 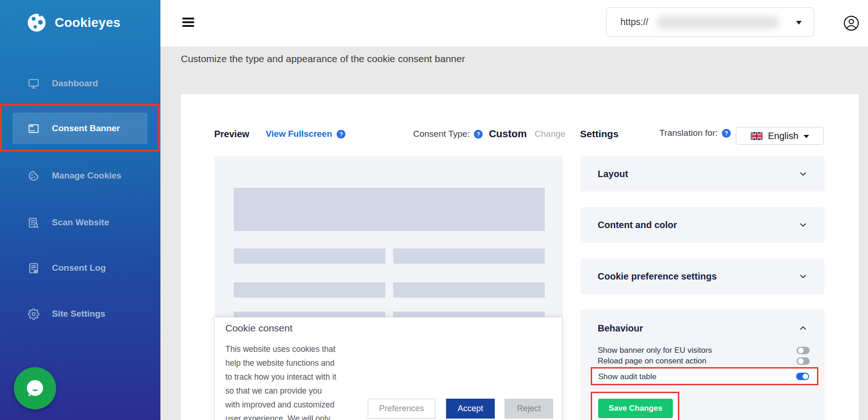 I want to click on popup-title: Cookie consent, so click(x=259, y=328).